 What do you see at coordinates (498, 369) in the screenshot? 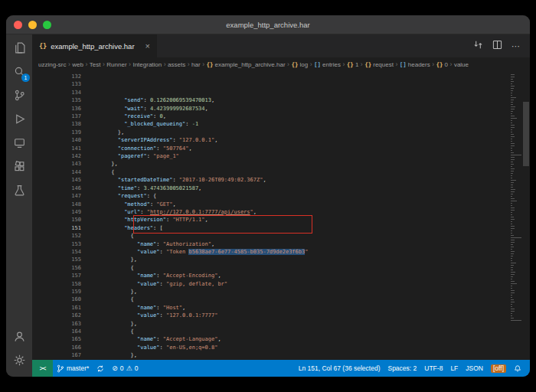
I see `mode-toggle: [off]` at bounding box center [498, 369].